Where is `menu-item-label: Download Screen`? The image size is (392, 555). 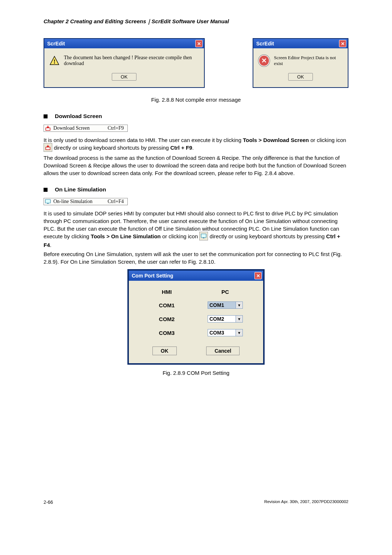
menu-item-label: Download Screen is located at coordinates (80, 128).